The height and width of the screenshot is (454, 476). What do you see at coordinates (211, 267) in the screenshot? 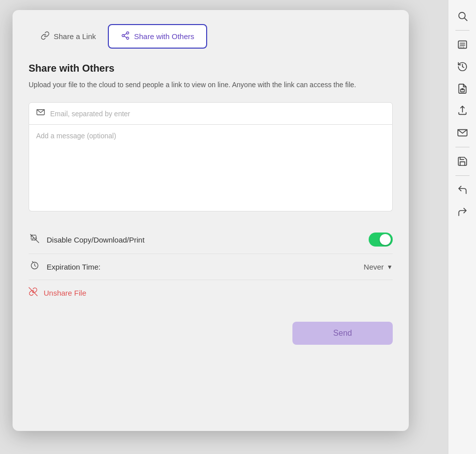
I see `expiration-row: Expiration Time: Never ▼` at bounding box center [211, 267].